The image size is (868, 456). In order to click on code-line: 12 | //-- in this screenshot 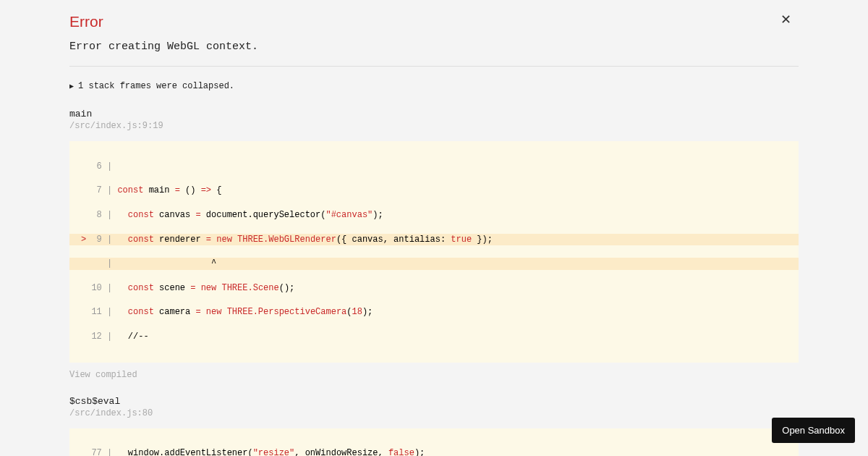, I will do `click(434, 337)`.